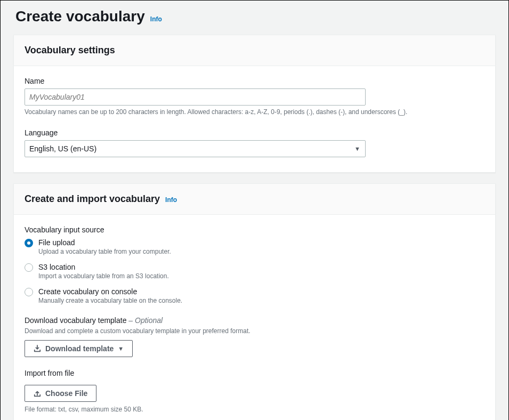 Image resolution: width=509 pixels, height=420 pixels. Describe the element at coordinates (255, 332) in the screenshot. I see `download-desc: Download and complete a custom vocabular…` at that location.